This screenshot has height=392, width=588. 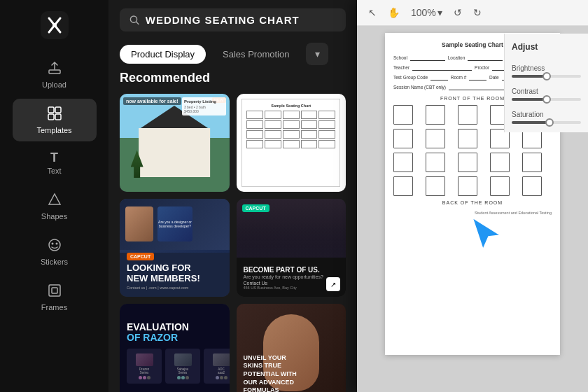 I want to click on undo-button: ↺, so click(x=458, y=13).